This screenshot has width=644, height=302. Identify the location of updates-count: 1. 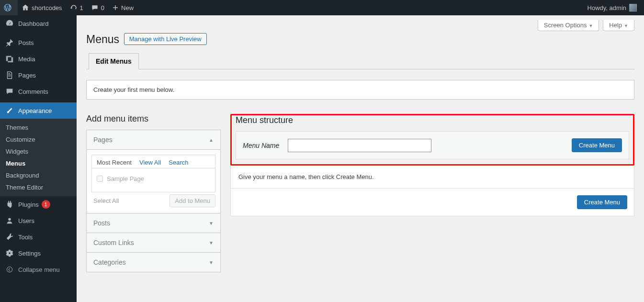
(81, 8).